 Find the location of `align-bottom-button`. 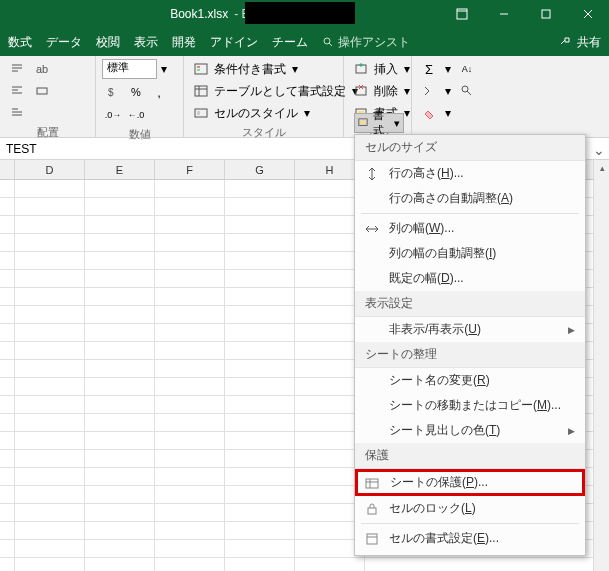

align-bottom-button is located at coordinates (17, 113).